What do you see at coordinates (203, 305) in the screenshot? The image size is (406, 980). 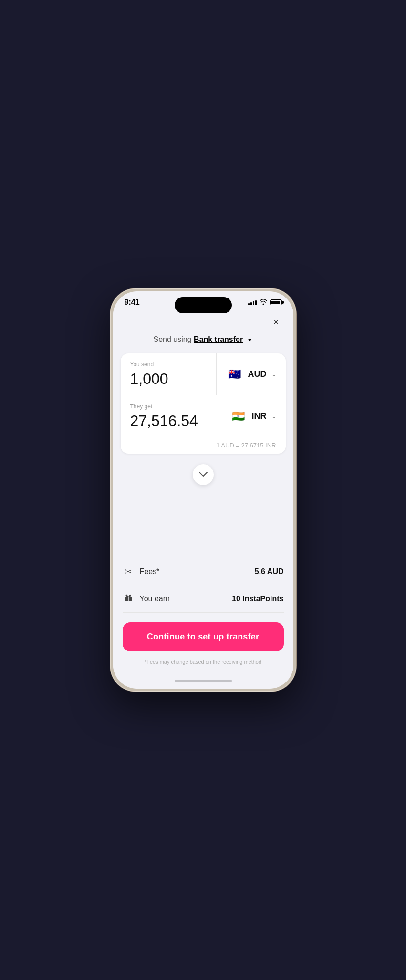 I see `dynamic-island` at bounding box center [203, 305].